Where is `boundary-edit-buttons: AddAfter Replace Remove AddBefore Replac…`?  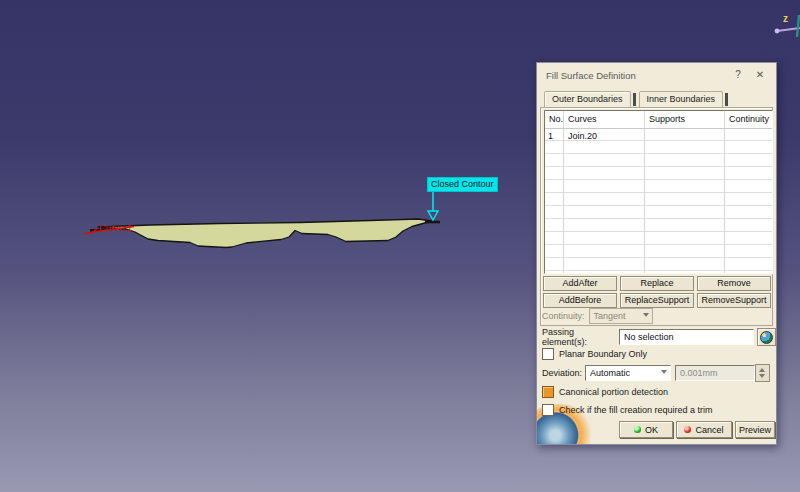 boundary-edit-buttons: AddAfter Replace Remove AddBefore Replac… is located at coordinates (657, 292).